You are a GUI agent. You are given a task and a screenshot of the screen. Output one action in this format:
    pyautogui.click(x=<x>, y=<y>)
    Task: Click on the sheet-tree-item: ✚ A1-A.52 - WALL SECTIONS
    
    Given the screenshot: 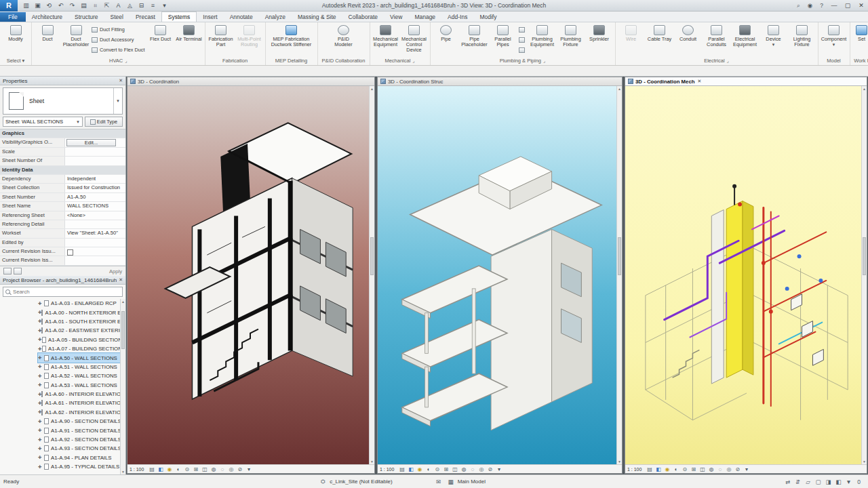 What is the action you would take?
    pyautogui.click(x=81, y=375)
    